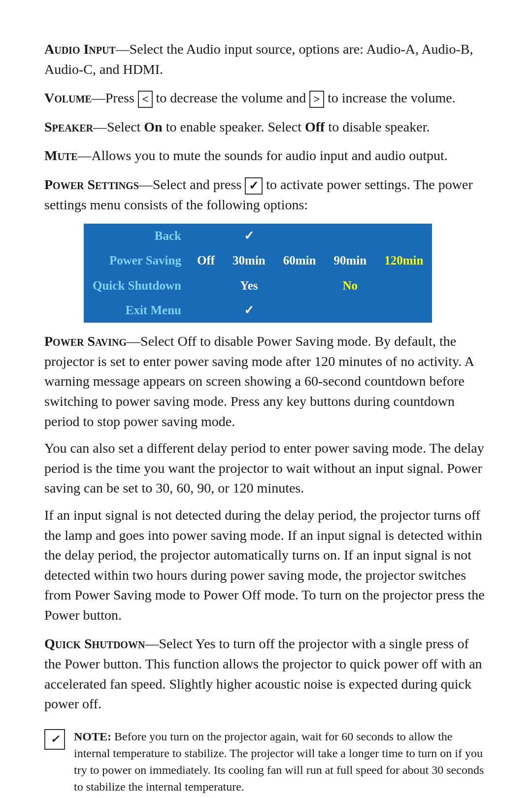  Describe the element at coordinates (404, 261) in the screenshot. I see `ps-120min: 120min` at that location.